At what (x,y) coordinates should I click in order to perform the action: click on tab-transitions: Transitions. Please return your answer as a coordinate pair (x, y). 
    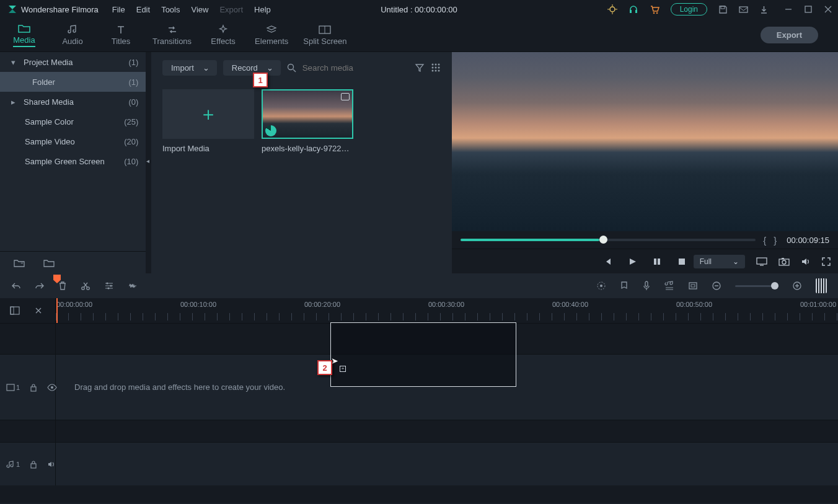
    Looking at the image, I should click on (172, 35).